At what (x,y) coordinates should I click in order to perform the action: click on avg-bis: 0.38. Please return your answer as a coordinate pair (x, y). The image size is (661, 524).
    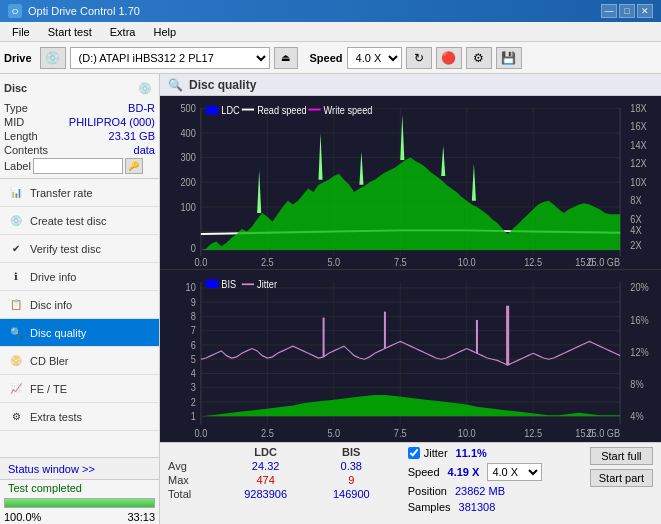
    Looking at the image, I should click on (351, 466).